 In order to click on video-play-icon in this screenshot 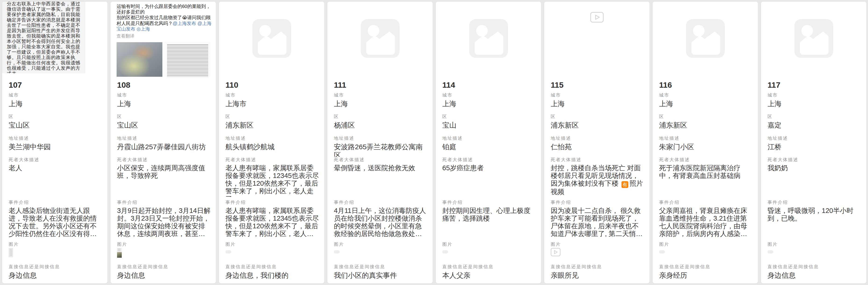, I will do `click(597, 17)`.